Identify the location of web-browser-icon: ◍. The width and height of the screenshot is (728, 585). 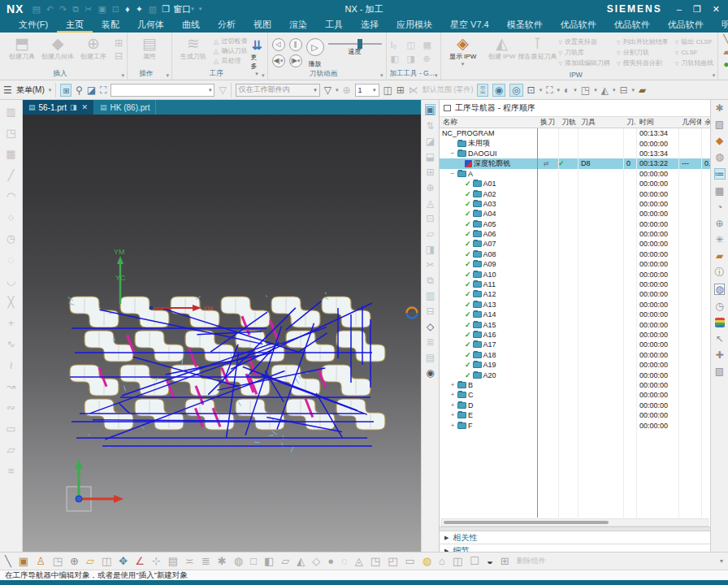
(719, 289).